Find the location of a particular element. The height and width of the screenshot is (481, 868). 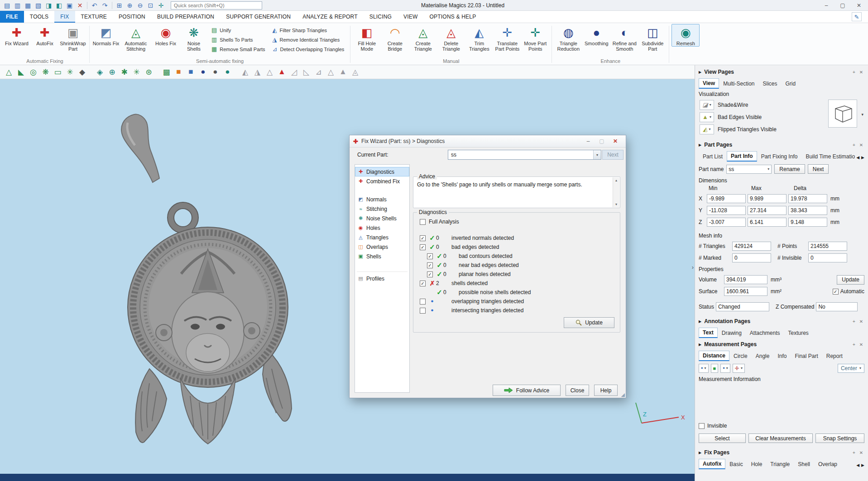

orange-cube-icon: ■ is located at coordinates (178, 72).